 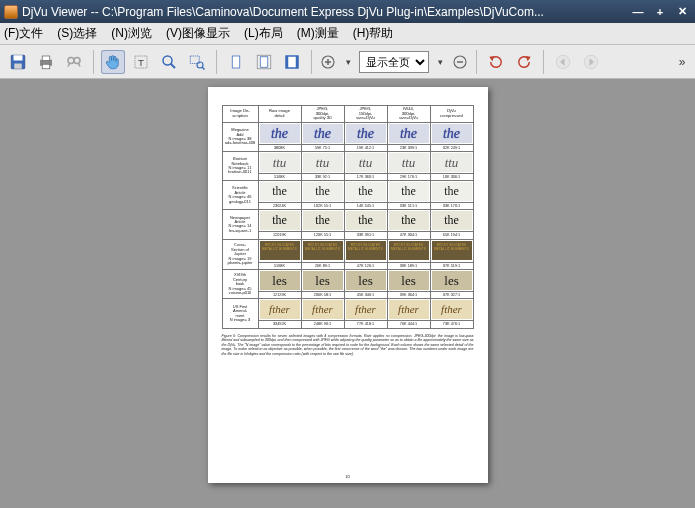 What do you see at coordinates (322, 178) in the screenshot?
I see `value-cell: 33K 92:1` at bounding box center [322, 178].